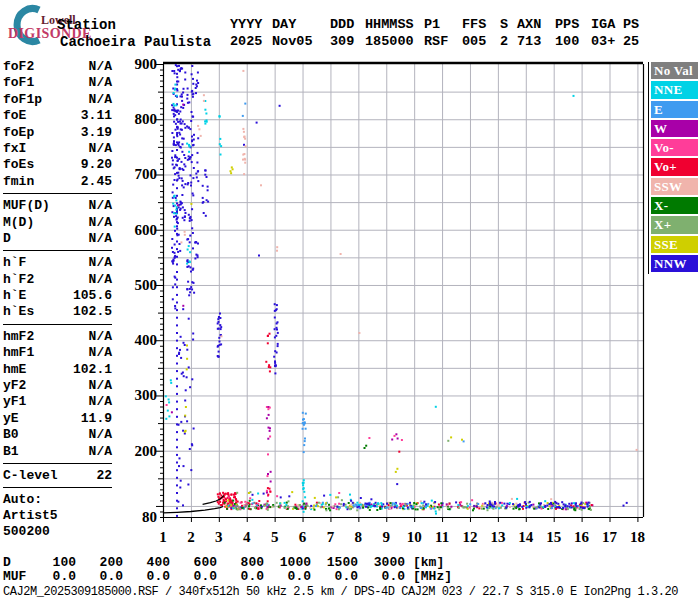  What do you see at coordinates (96, 165) in the screenshot?
I see `param-value: 9.20` at bounding box center [96, 165].